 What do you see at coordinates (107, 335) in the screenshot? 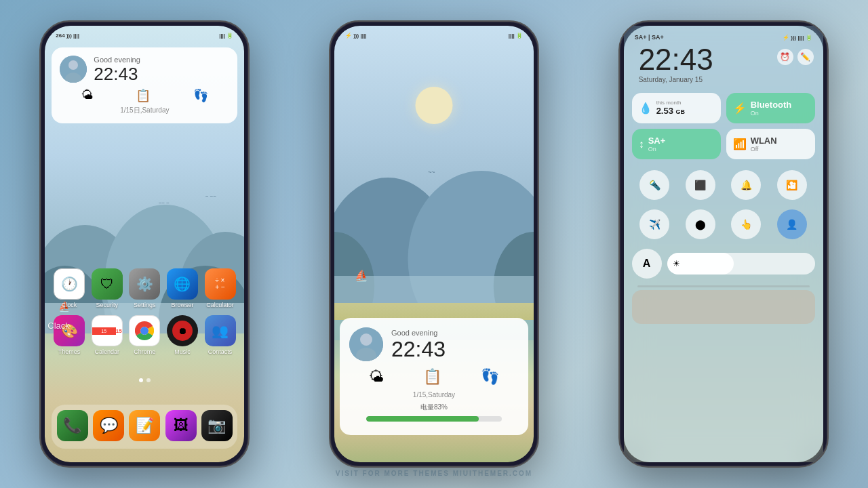
I see `app-calendar: 15 15 Calendar` at bounding box center [107, 335].